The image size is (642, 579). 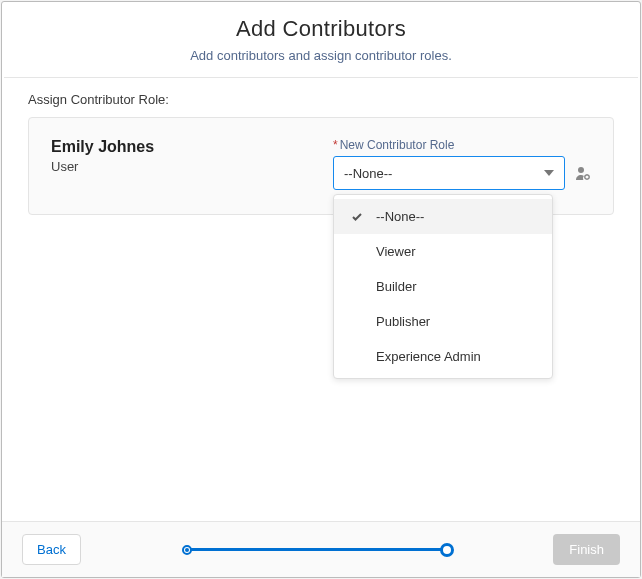 I want to click on user-settings-icon, so click(x=583, y=173).